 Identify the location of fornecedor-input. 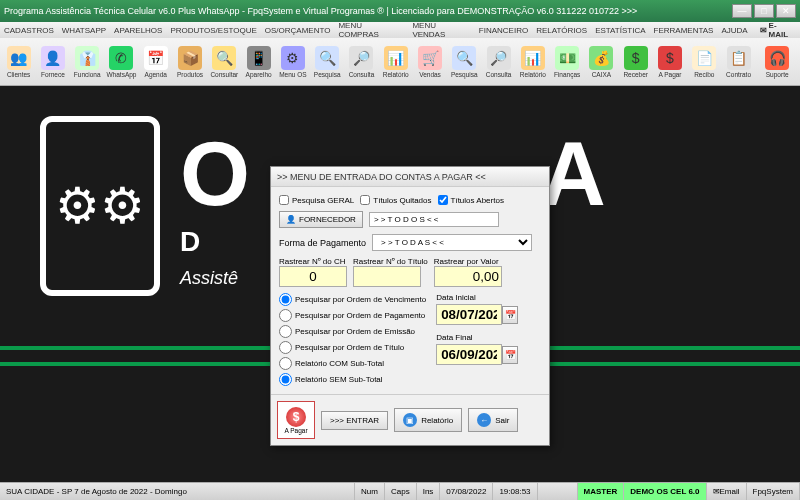
(434, 220).